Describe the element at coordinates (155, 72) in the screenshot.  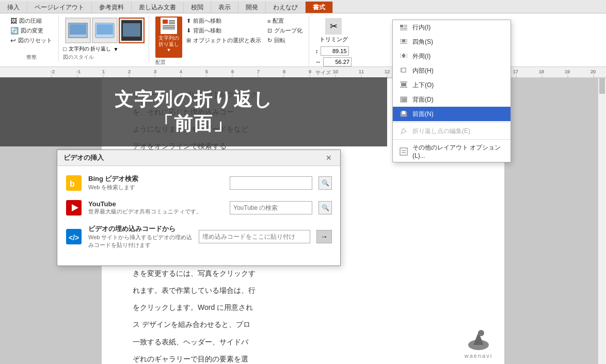
I see `svg-text: 3` at that location.